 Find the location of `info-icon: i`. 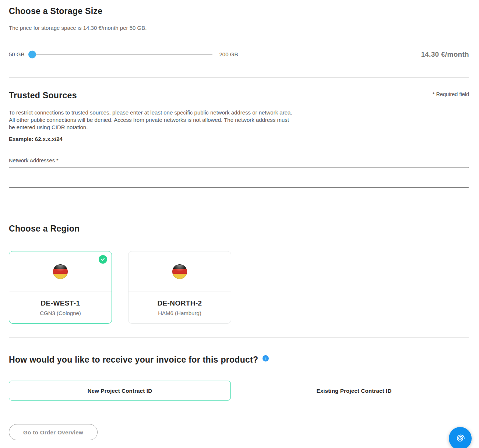

info-icon: i is located at coordinates (266, 359).